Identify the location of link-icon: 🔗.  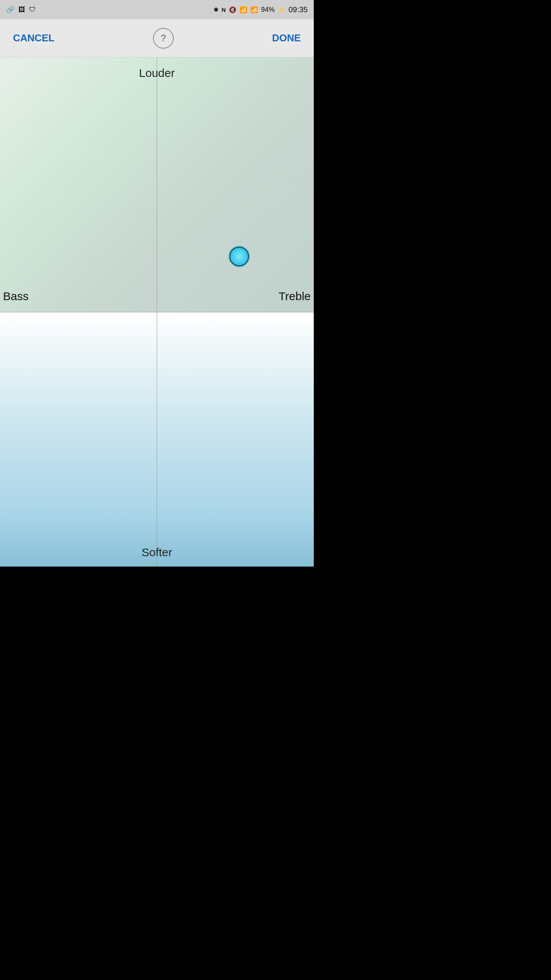
(10, 10).